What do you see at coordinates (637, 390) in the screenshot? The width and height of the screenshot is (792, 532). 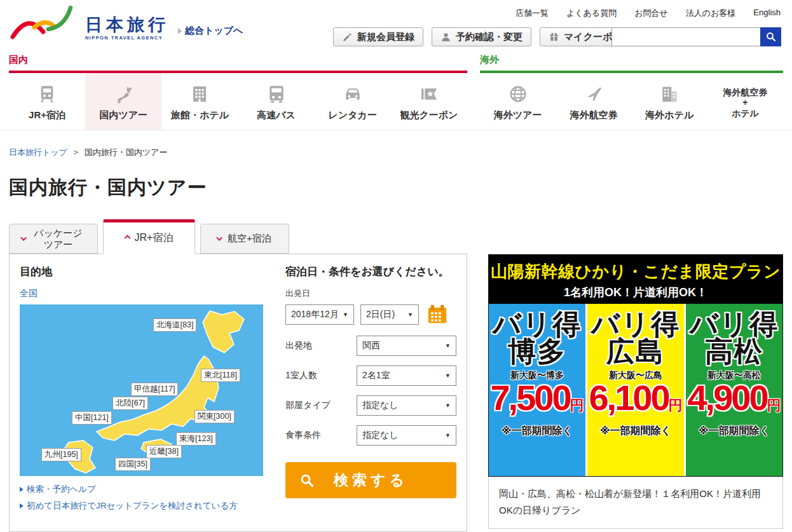 I see `deal-hiroshima: バリ得 広島 新大阪〜広島 6,100円 ※一部期間除く` at bounding box center [637, 390].